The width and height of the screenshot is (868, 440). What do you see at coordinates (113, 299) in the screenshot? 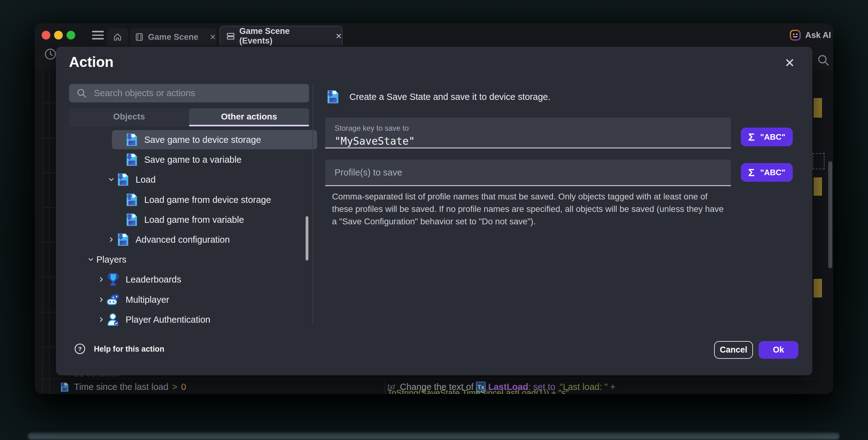
I see `gamepad-icon` at bounding box center [113, 299].